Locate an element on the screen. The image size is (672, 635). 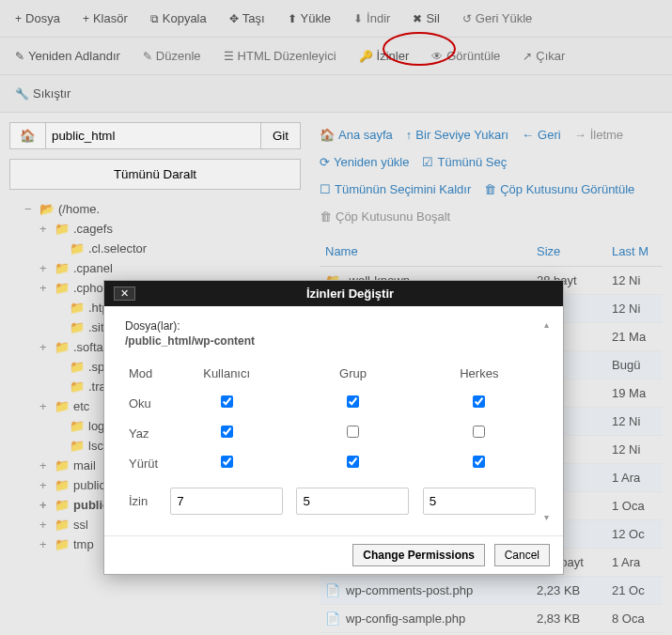
change-permissions-button: Change Permissions is located at coordinates (419, 555).